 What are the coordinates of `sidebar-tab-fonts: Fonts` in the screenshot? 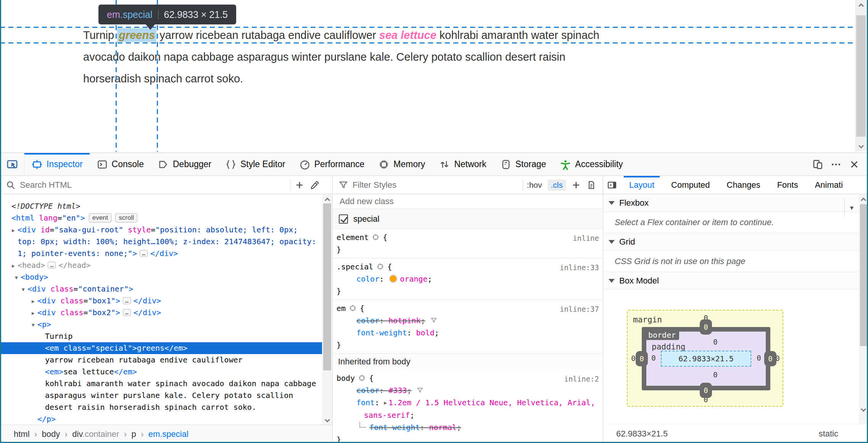 It's located at (787, 185).